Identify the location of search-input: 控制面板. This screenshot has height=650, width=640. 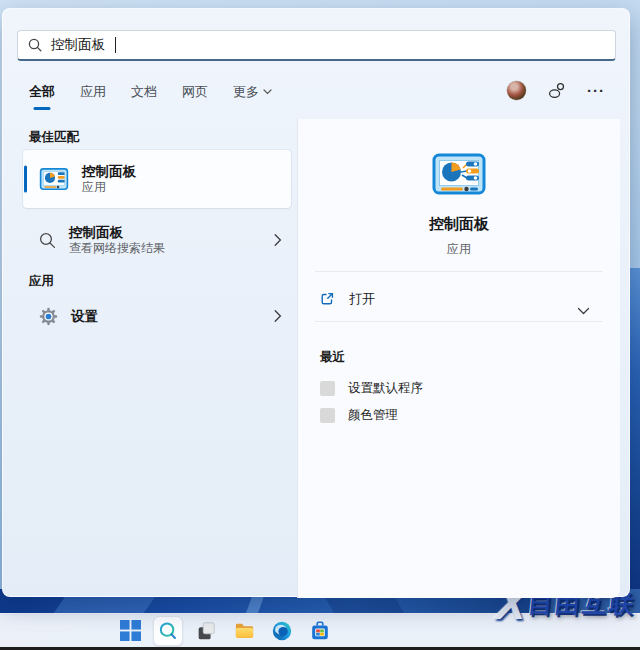
(316, 46).